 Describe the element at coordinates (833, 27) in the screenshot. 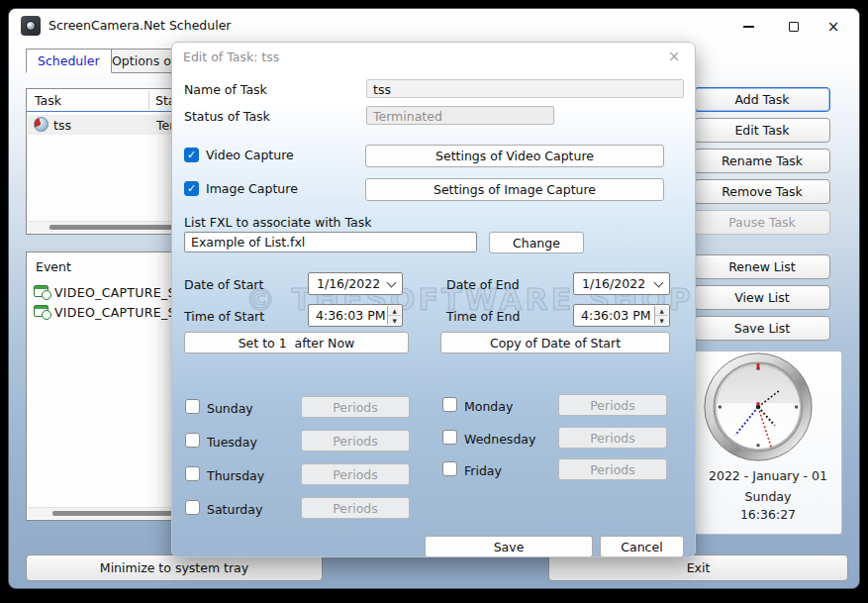

I see `close-button: ×` at that location.